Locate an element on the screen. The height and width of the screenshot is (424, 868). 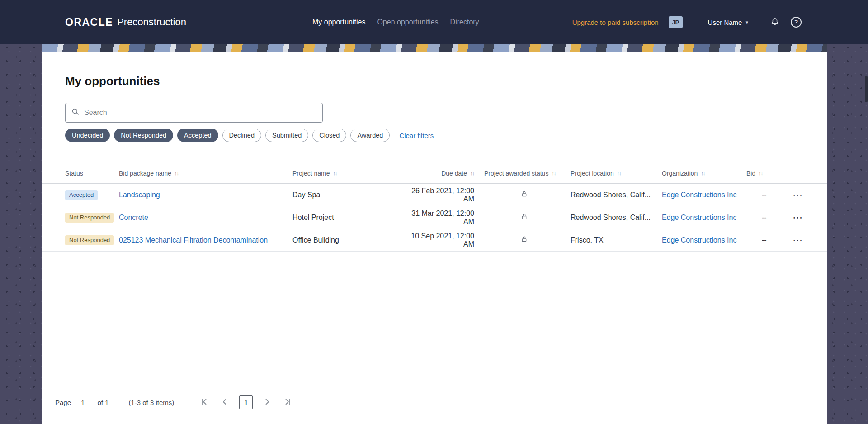
notifications-button is located at coordinates (775, 23).